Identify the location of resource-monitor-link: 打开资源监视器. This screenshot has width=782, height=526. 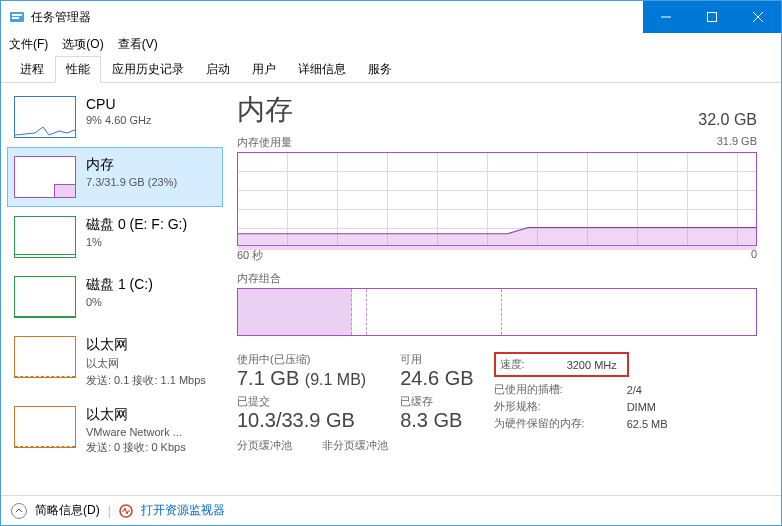
(183, 510).